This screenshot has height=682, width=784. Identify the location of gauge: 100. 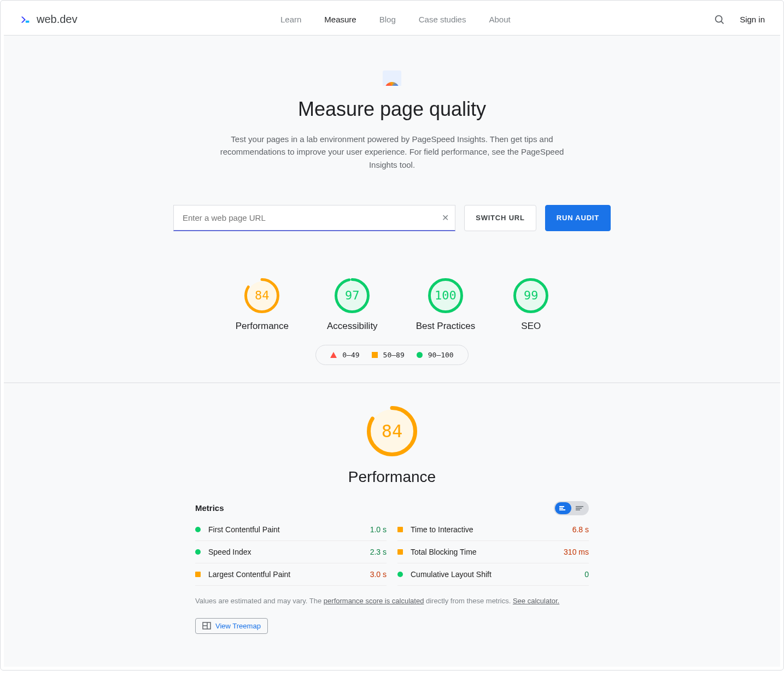
(446, 296).